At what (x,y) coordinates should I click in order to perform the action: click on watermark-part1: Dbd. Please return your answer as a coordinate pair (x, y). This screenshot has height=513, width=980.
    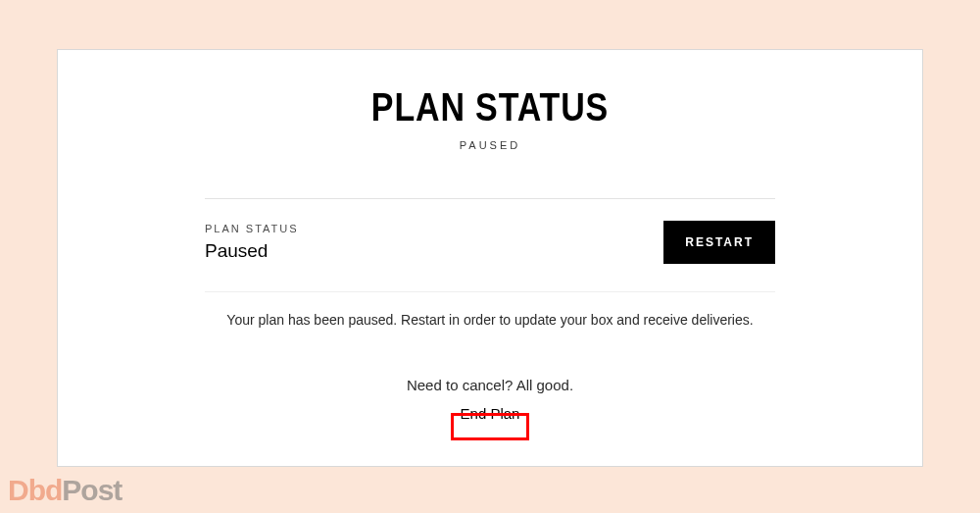
    Looking at the image, I should click on (35, 490).